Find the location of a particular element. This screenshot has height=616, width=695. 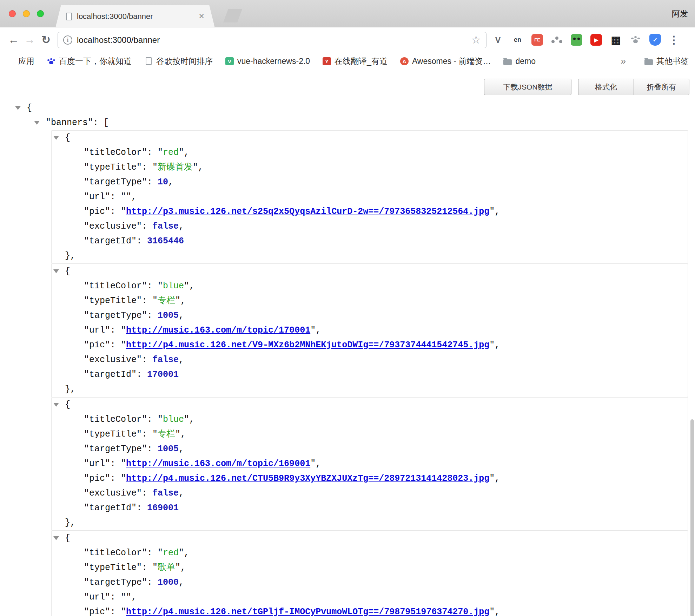

bookmark-label: 谷歌按时间排序 is located at coordinates (185, 61).